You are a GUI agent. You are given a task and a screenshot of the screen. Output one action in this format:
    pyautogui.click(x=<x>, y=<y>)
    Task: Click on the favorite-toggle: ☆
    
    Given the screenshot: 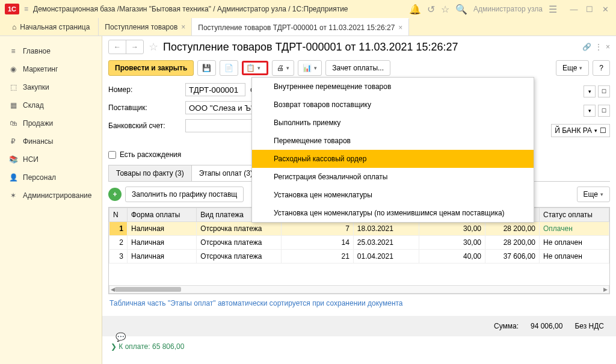 What is the action you would take?
    pyautogui.click(x=153, y=47)
    